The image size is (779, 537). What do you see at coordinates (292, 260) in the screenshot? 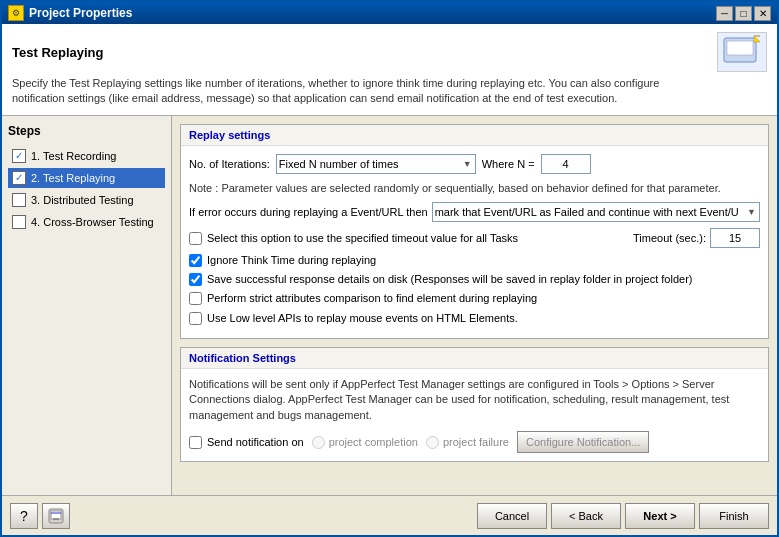
I see `ignore-think-time-label: Ignore Think Time during replaying` at bounding box center [292, 260].